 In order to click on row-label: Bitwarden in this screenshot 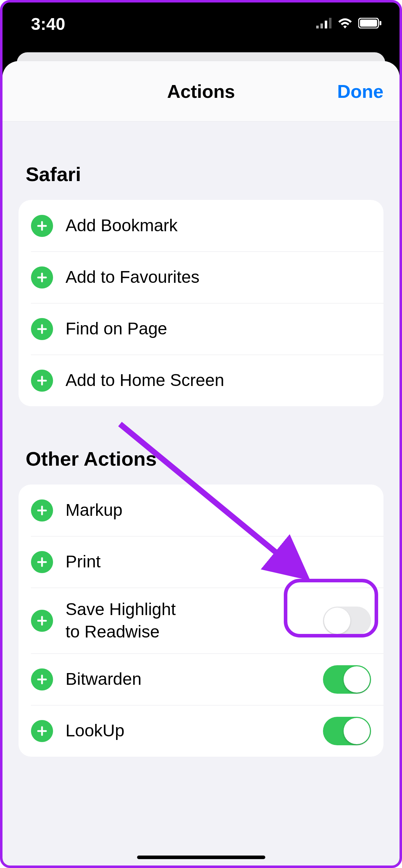, I will do `click(188, 679)`.